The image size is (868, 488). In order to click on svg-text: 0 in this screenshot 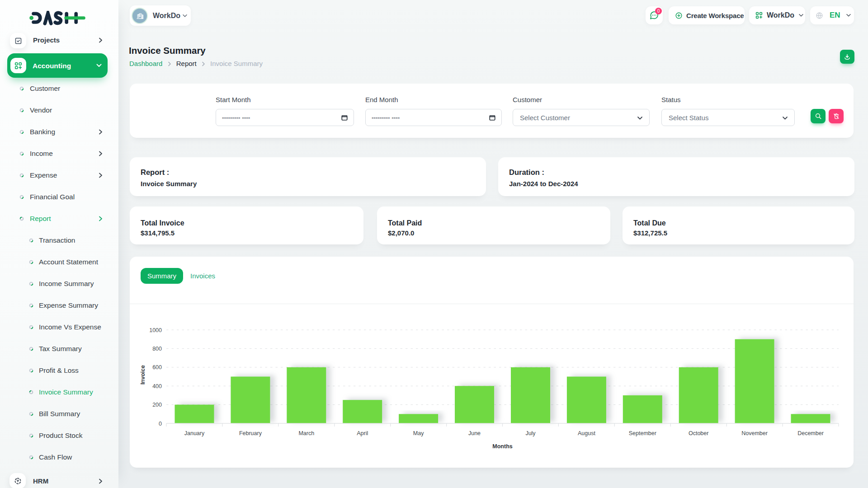, I will do `click(160, 424)`.